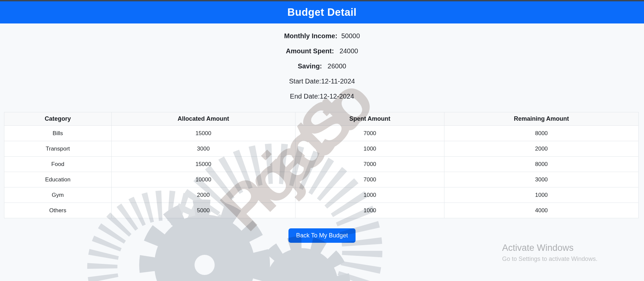 This screenshot has width=644, height=281. What do you see at coordinates (338, 81) in the screenshot?
I see `start-date-value: 12-11-2024` at bounding box center [338, 81].